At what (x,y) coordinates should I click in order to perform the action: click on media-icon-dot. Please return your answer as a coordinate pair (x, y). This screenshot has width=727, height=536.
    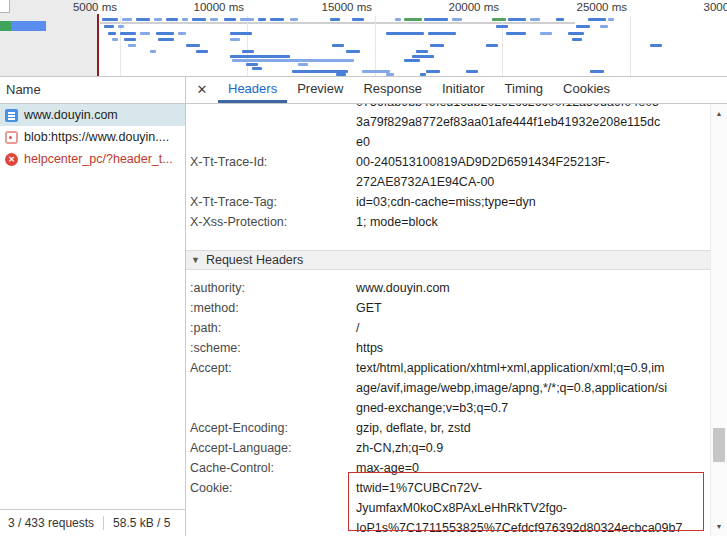
    Looking at the image, I should click on (10, 138).